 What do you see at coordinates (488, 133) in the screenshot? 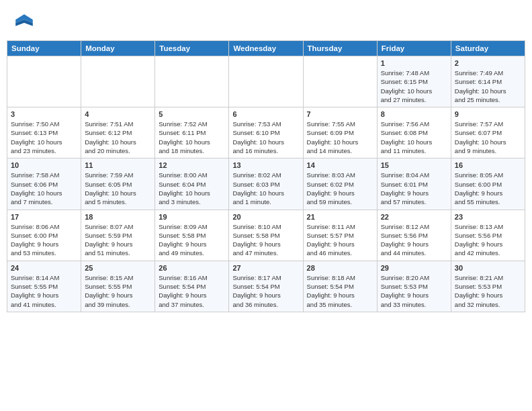
I see `day-info: Sunset: 6:07 PM` at bounding box center [488, 133].